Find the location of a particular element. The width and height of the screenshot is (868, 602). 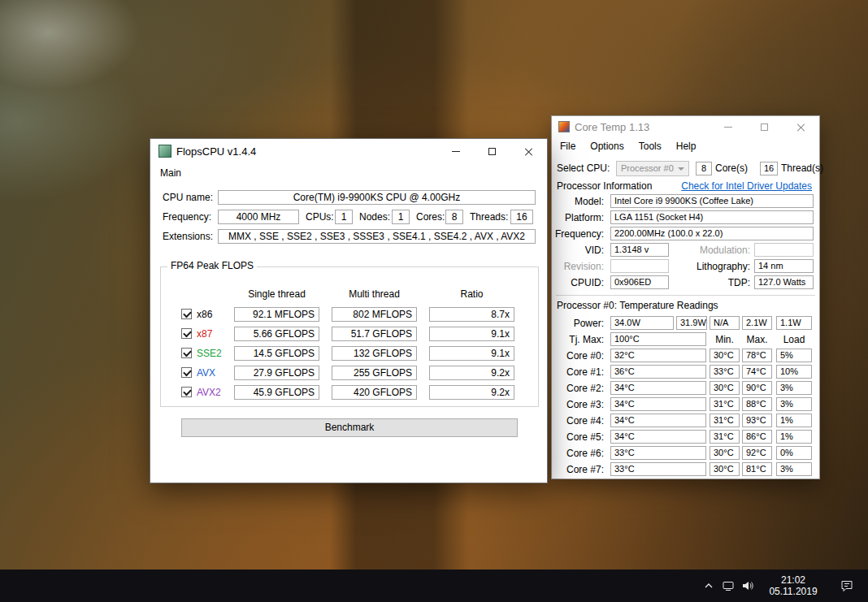

power-uncore-field: 1.1W is located at coordinates (794, 323).